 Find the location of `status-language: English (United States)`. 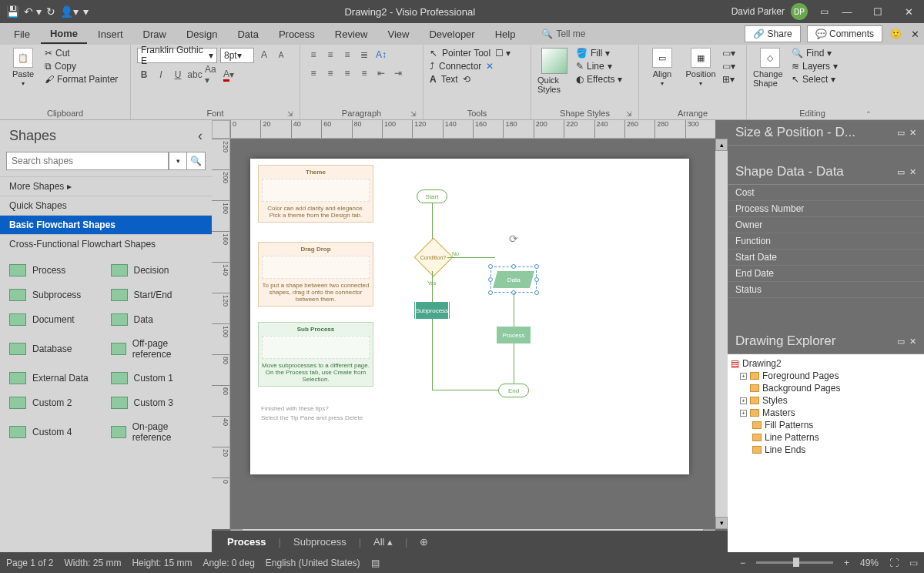

status-language: English (United States) is located at coordinates (313, 563).